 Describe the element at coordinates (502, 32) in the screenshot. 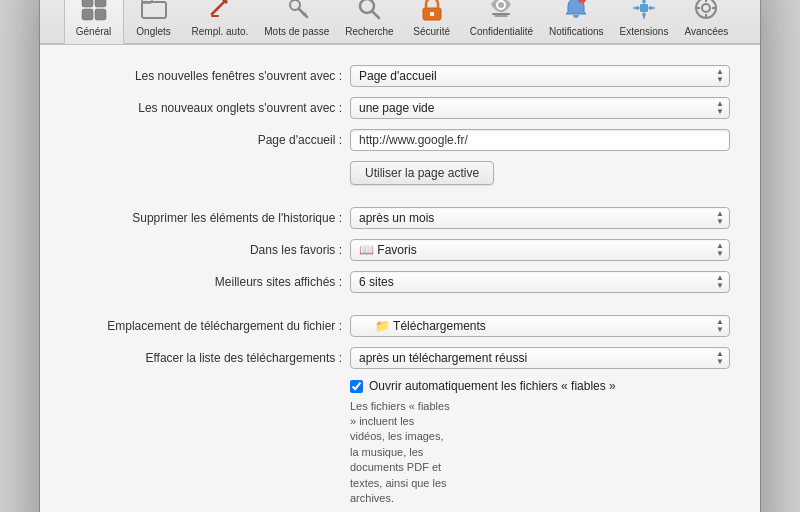

I see `confidentialite-label: Confidentialité` at that location.